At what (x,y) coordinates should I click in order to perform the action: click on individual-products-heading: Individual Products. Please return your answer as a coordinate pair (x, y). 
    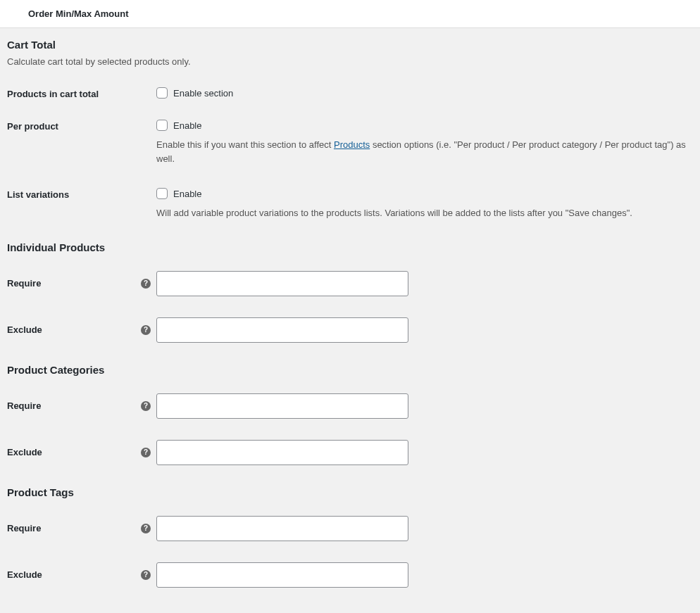
    Looking at the image, I should click on (350, 248).